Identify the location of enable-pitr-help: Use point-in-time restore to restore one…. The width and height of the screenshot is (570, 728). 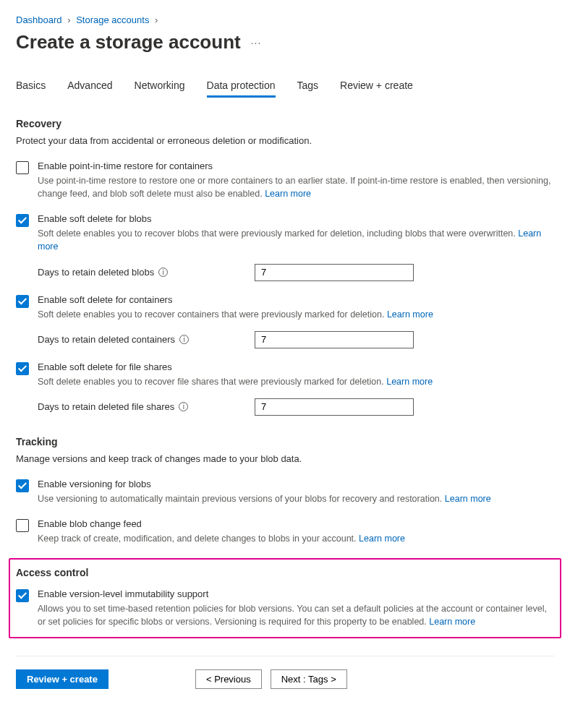
(296, 187).